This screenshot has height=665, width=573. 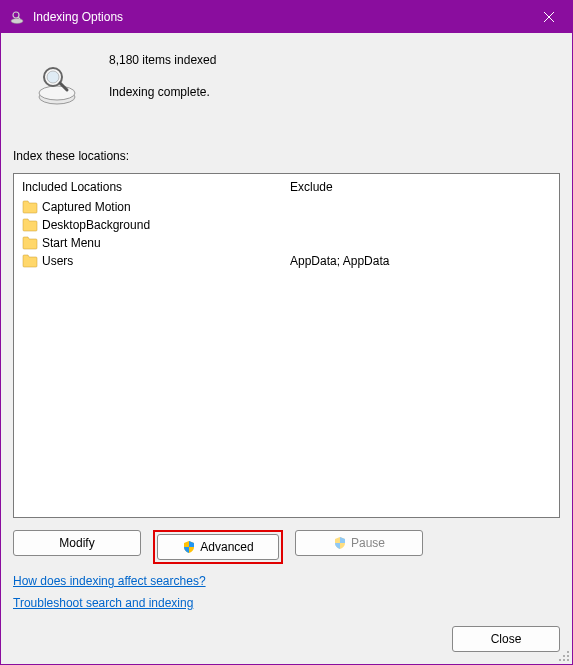 I want to click on pause-button: Pause, so click(x=359, y=543).